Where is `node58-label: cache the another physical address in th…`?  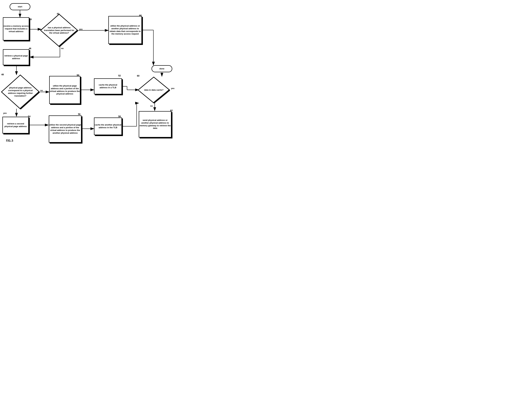
node58-label: cache the another physical address in th… is located at coordinates (108, 126).